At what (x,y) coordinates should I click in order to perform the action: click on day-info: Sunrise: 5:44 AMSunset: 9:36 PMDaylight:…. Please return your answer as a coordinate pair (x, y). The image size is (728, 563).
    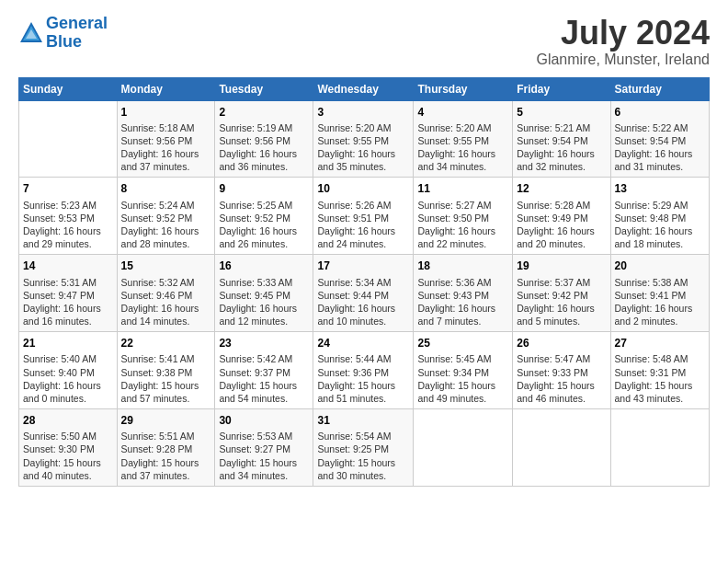
    Looking at the image, I should click on (363, 379).